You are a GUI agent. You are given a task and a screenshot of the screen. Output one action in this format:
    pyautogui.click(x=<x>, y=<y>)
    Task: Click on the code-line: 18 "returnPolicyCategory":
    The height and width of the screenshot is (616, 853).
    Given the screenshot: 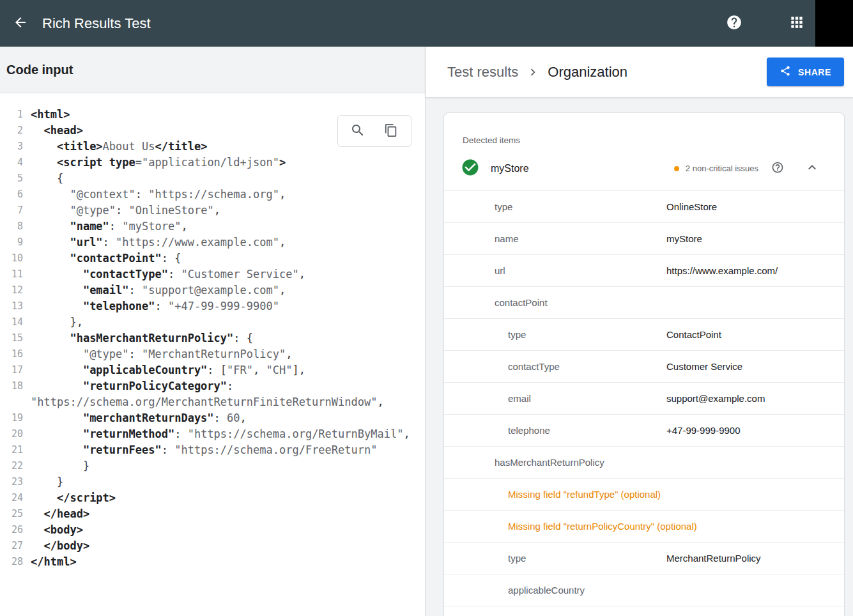 What is the action you would take?
    pyautogui.click(x=212, y=386)
    